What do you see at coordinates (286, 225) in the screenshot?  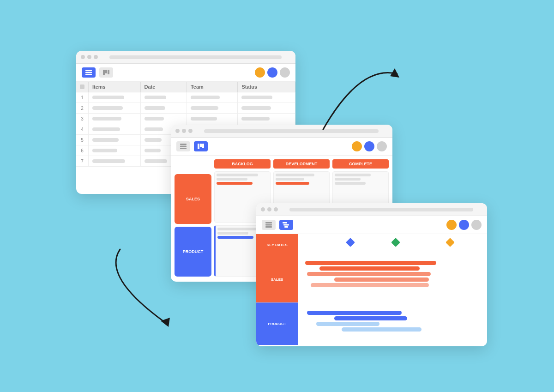 I see `gantt-view-btn` at bounding box center [286, 225].